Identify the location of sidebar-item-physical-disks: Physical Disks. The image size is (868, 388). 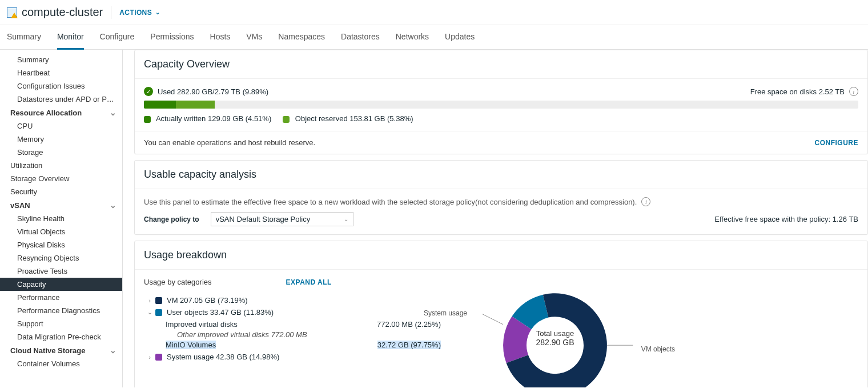
(61, 245).